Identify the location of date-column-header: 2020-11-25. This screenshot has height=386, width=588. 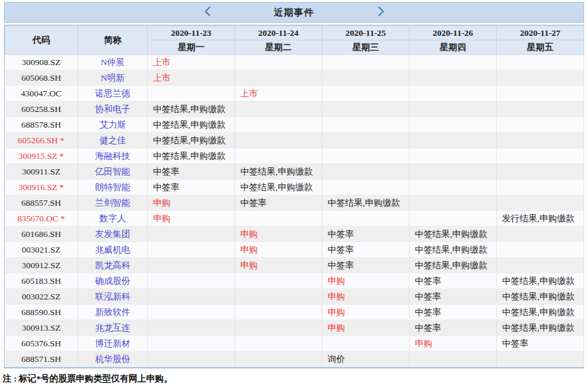
(366, 33).